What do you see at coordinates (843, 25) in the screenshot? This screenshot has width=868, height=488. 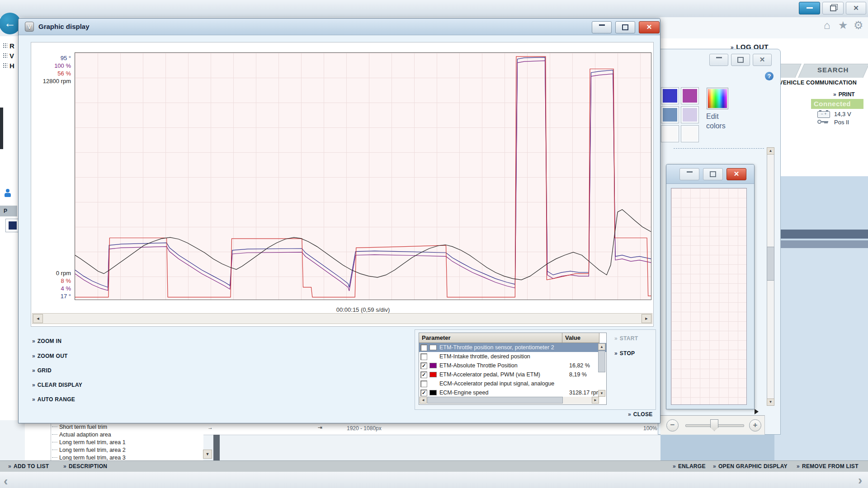 I see `star-icon: ★` at bounding box center [843, 25].